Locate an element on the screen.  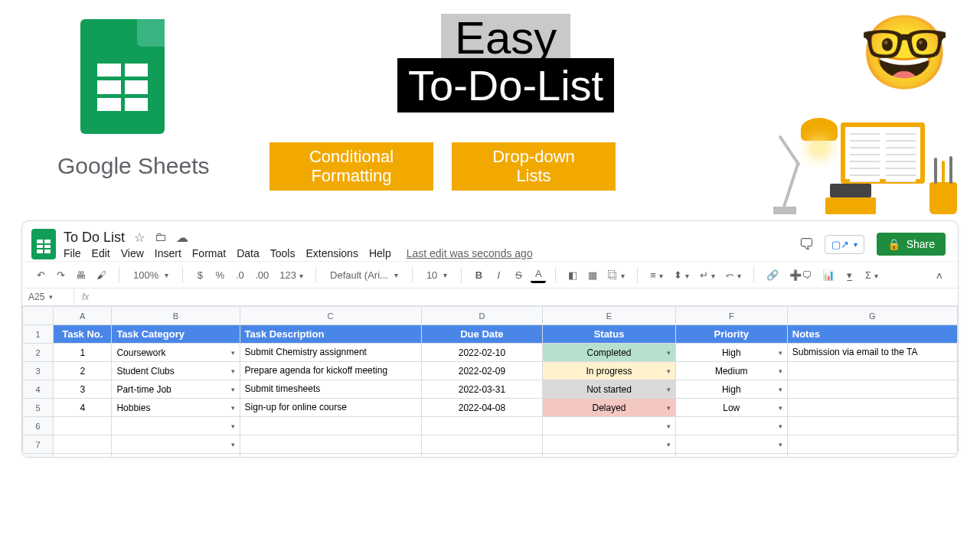
row-header: 6 is located at coordinates (38, 426).